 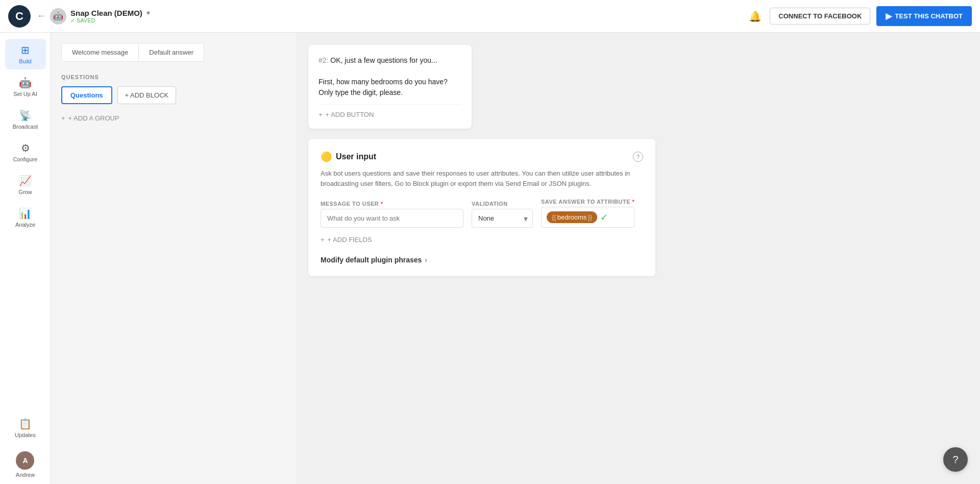 What do you see at coordinates (482, 207) in the screenshot?
I see `user-input-card: 🟡 User input ? Ask bot users questions a…` at bounding box center [482, 207].